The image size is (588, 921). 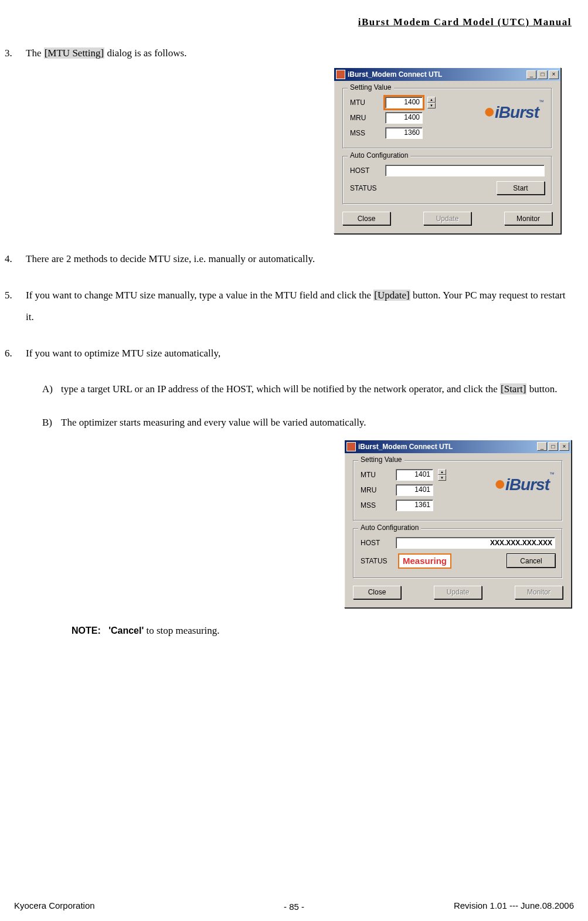 I want to click on li5-highlight: [Update], so click(x=392, y=295).